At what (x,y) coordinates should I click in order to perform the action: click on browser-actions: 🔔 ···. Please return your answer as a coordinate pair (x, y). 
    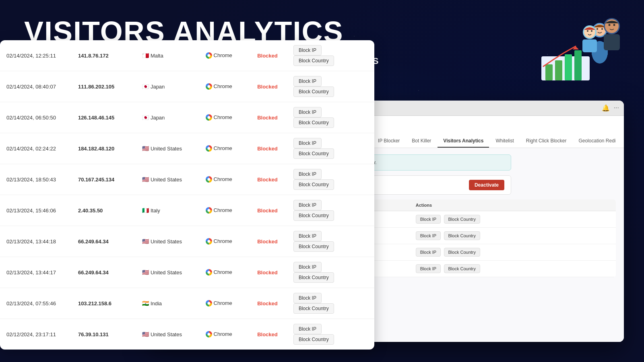
    Looking at the image, I should click on (610, 108).